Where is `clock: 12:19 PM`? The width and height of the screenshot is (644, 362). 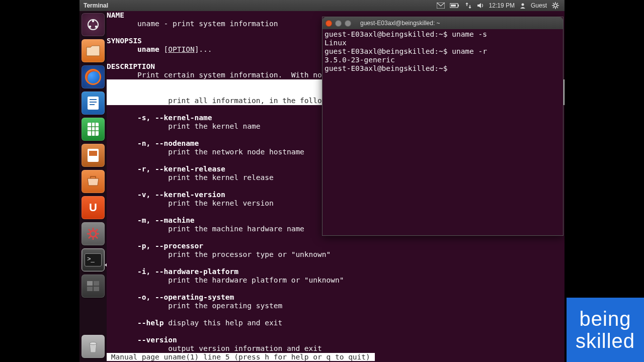 clock: 12:19 PM is located at coordinates (502, 6).